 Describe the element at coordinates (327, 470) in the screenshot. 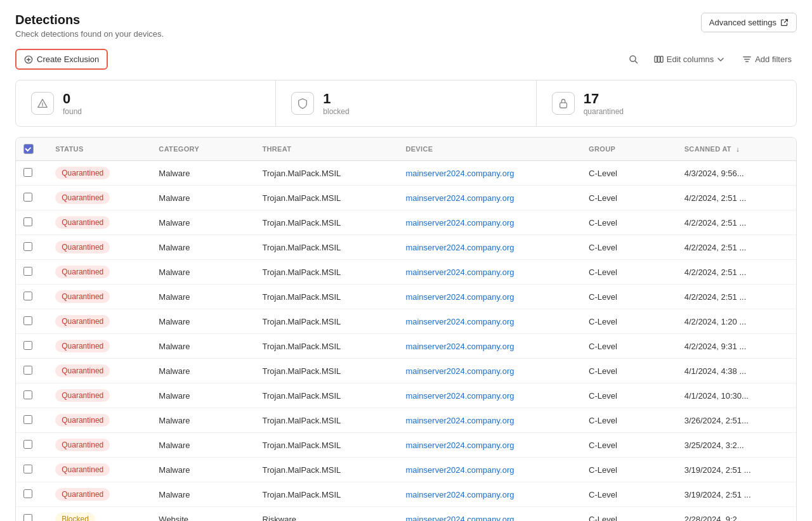

I see `row-threat: Trojan.MalPack.MSIL` at that location.